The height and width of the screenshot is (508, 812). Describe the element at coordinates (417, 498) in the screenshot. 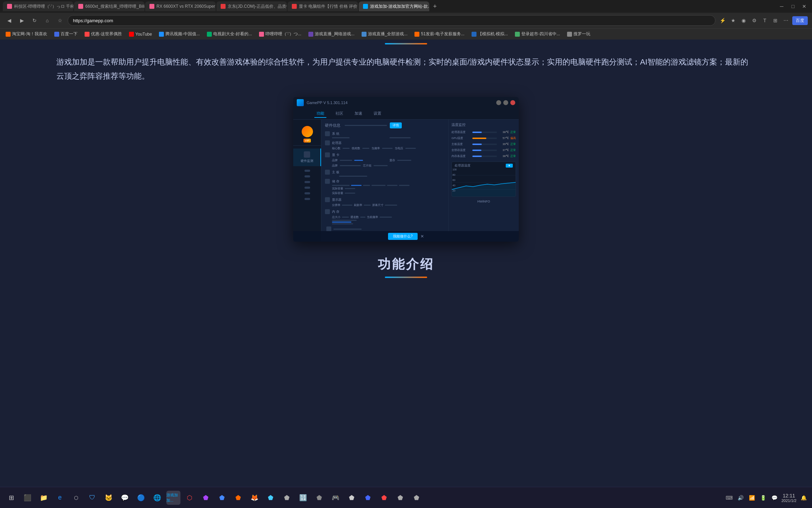

I see `app16-btn: ⬟` at that location.